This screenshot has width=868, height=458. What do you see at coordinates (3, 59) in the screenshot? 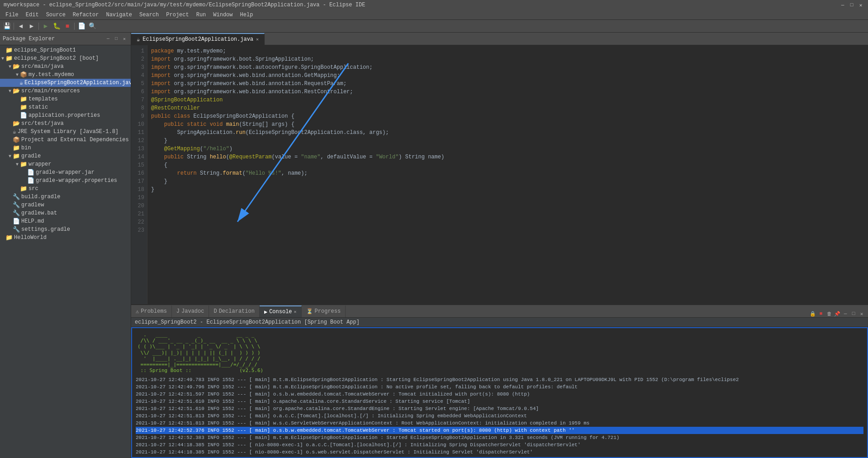
I see `tree-item-arrow-pe-eclipse2: ▼` at bounding box center [3, 59].